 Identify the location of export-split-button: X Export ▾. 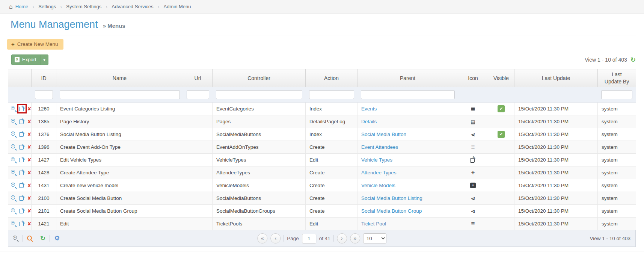
(30, 60).